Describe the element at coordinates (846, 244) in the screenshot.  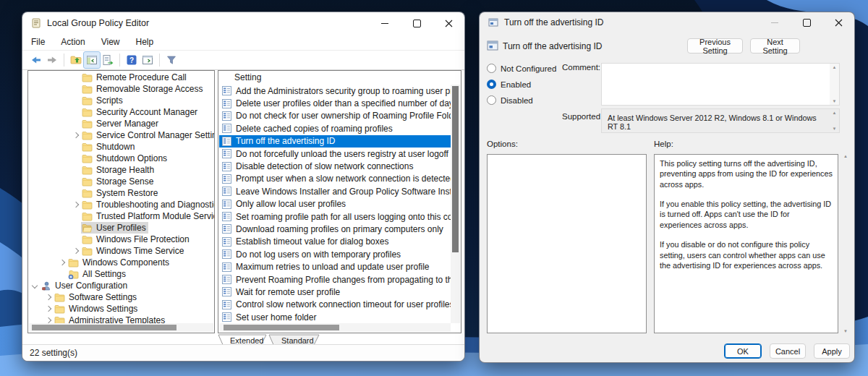
I see `help-scrollbar: ▲ ▼` at that location.